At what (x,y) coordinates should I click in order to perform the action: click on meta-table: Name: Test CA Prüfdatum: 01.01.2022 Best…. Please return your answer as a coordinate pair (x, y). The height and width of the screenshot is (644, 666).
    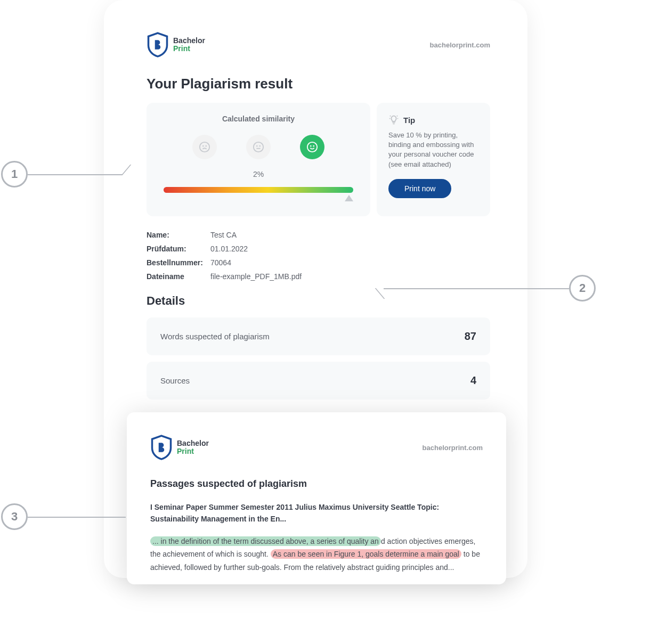
    Looking at the image, I should click on (319, 256).